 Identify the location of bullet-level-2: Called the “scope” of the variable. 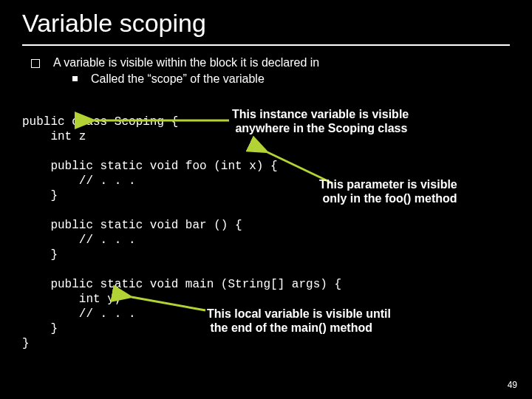
(291, 79).